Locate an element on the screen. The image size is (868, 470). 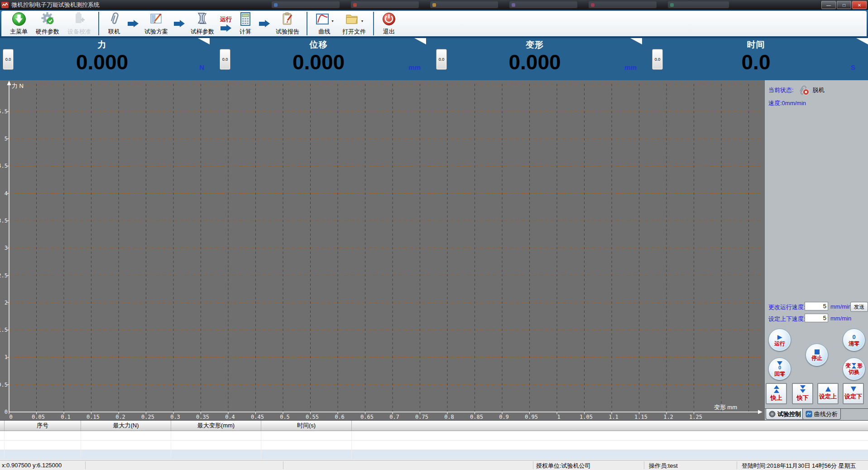
svg-text: 0.9 is located at coordinates (504, 417).